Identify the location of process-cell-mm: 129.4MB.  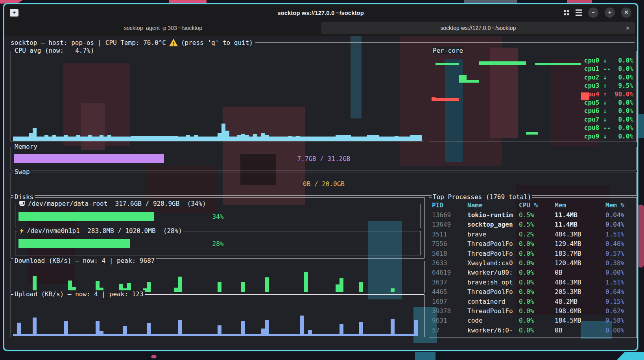
(580, 244).